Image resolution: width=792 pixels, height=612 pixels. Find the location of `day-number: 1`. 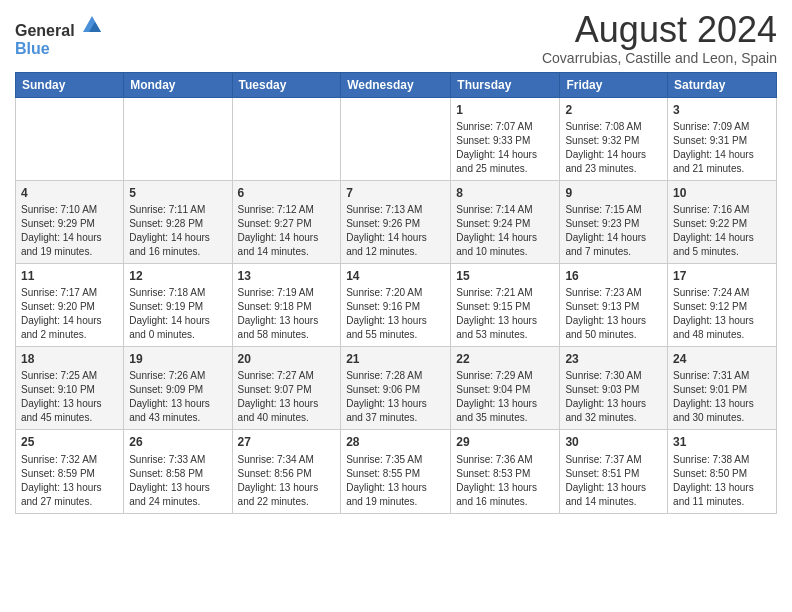

day-number: 1 is located at coordinates (505, 110).